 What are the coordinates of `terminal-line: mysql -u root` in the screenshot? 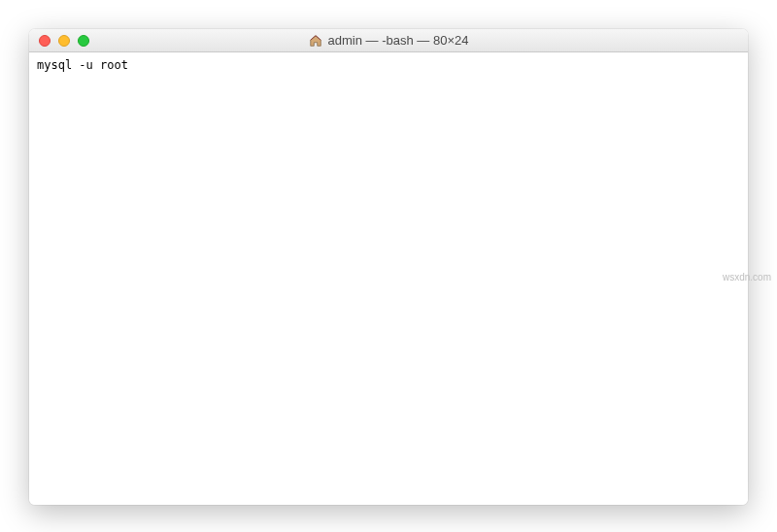 It's located at (388, 66).